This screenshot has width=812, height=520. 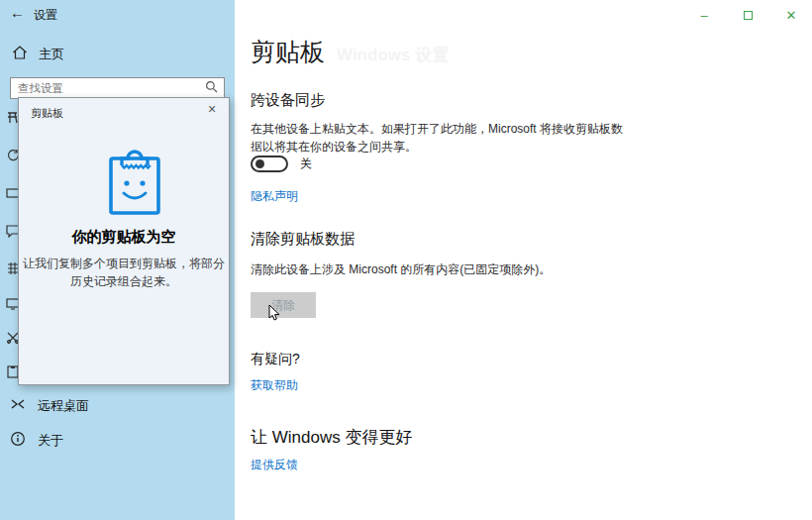 I want to click on get-help-link: 获取帮助, so click(x=274, y=386).